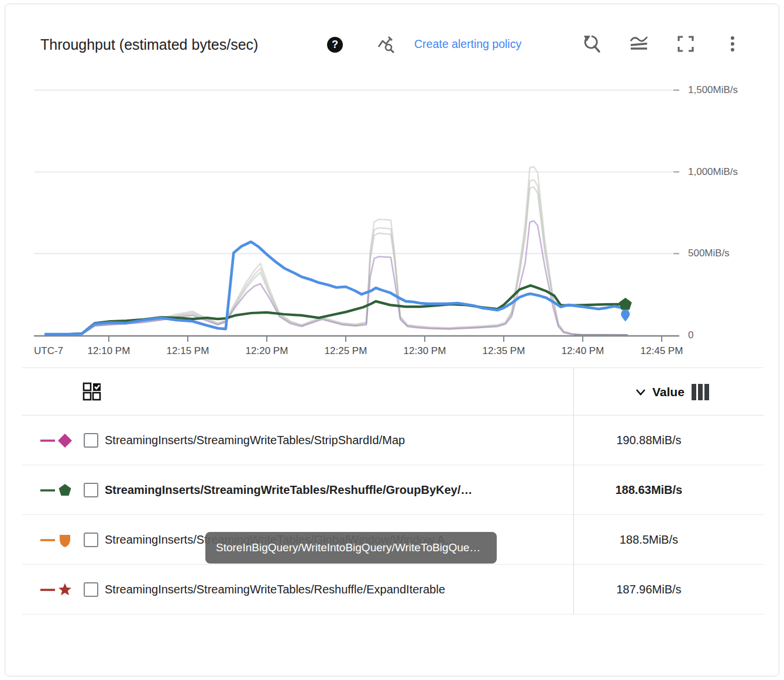 The image size is (784, 680). Describe the element at coordinates (335, 44) in the screenshot. I see `help-icon: ?` at that location.